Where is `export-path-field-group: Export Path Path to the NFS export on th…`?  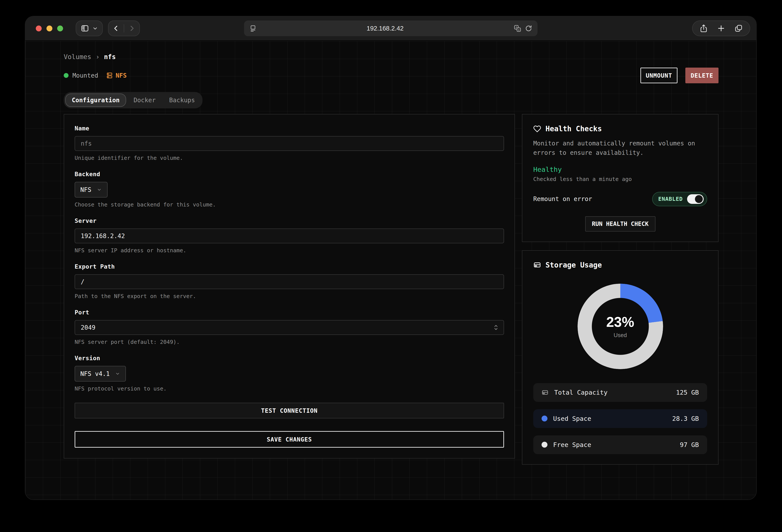 export-path-field-group: Export Path Path to the NFS export on th… is located at coordinates (289, 281).